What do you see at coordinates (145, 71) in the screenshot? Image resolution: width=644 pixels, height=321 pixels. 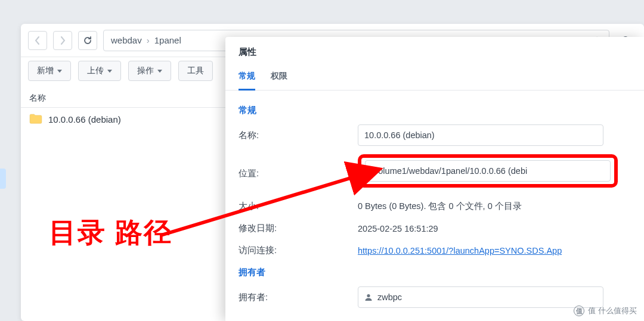 I see `operation-button-label: 操作` at bounding box center [145, 71].